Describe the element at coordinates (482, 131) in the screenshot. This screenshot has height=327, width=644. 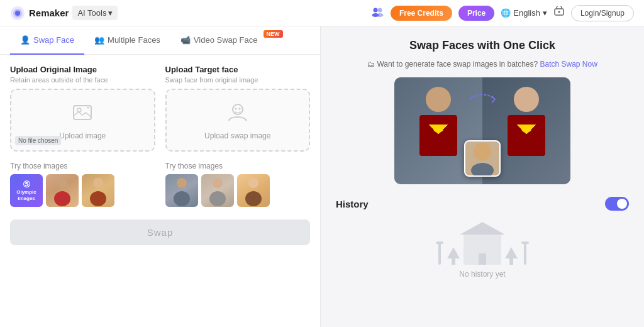
I see `demo-image` at that location.